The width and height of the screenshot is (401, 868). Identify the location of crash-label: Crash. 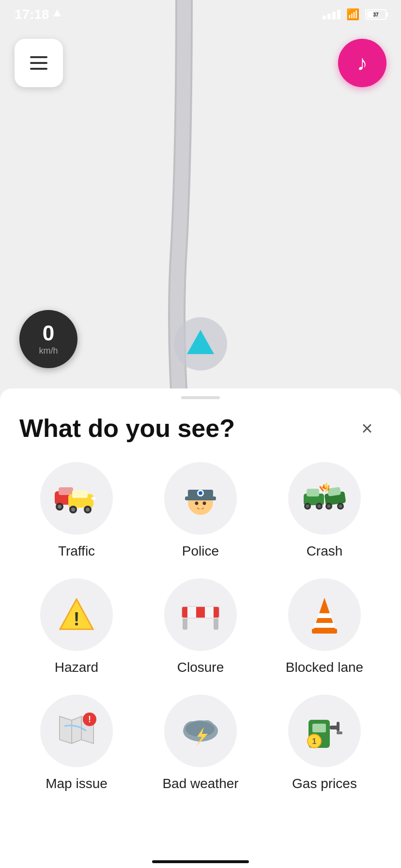
(324, 551).